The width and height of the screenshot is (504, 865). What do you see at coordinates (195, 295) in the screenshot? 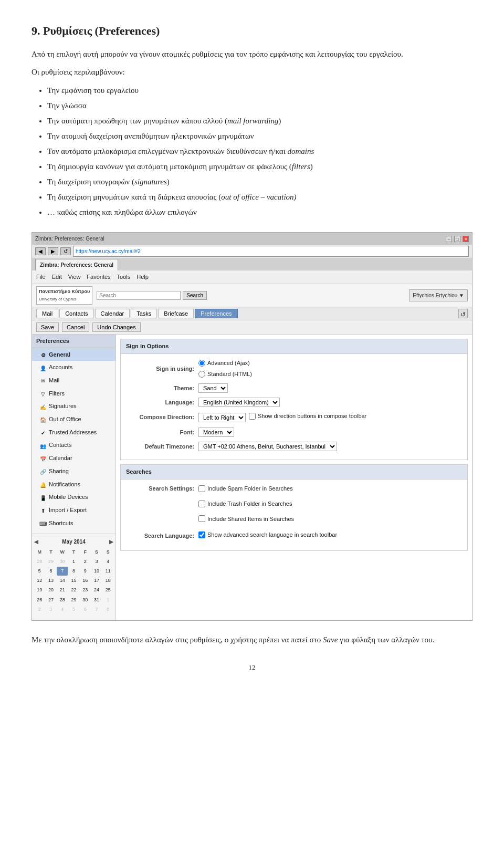
I see `search-button: Search` at bounding box center [195, 295].